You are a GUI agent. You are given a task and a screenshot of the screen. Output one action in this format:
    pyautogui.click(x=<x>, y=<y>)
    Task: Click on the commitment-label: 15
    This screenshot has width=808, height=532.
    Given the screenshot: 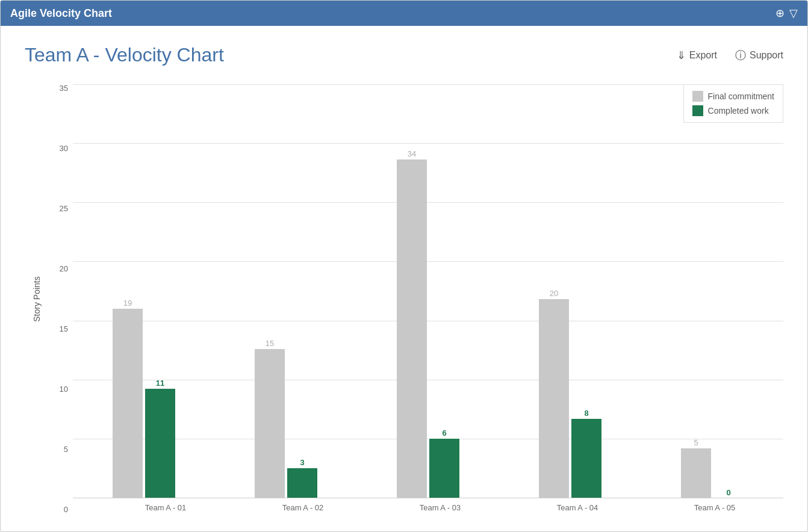 What is the action you would take?
    pyautogui.click(x=270, y=343)
    